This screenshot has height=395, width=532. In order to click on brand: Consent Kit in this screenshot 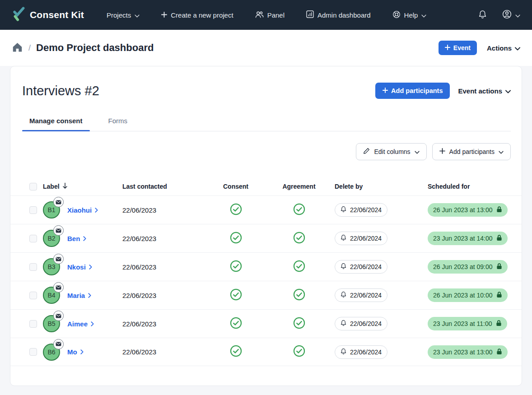, I will do `click(48, 15)`.